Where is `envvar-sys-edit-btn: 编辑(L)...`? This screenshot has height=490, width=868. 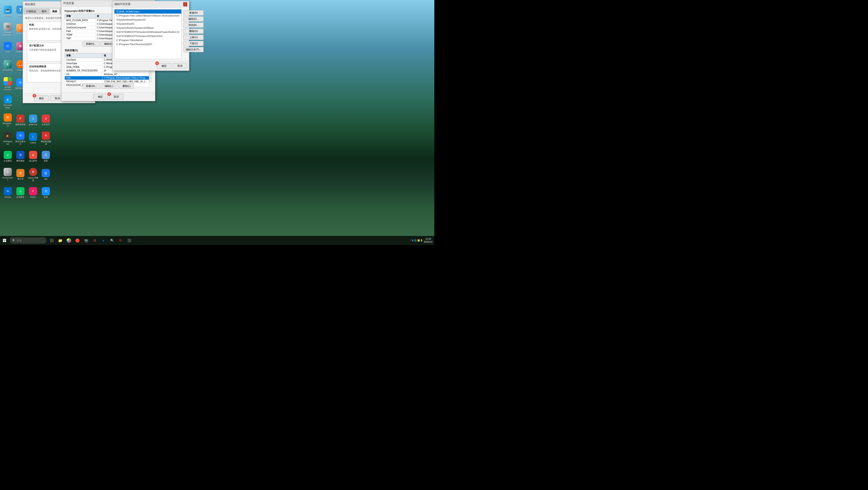
envvar-sys-edit-btn: 编辑(L)... is located at coordinates (110, 86).